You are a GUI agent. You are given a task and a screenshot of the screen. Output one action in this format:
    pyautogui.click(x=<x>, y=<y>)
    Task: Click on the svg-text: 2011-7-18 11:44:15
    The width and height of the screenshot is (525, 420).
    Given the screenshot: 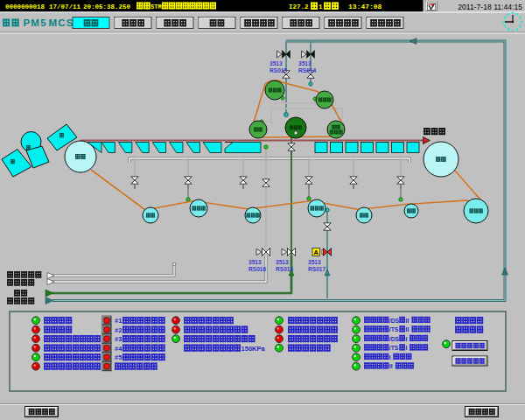 What is the action you would take?
    pyautogui.click(x=490, y=7)
    